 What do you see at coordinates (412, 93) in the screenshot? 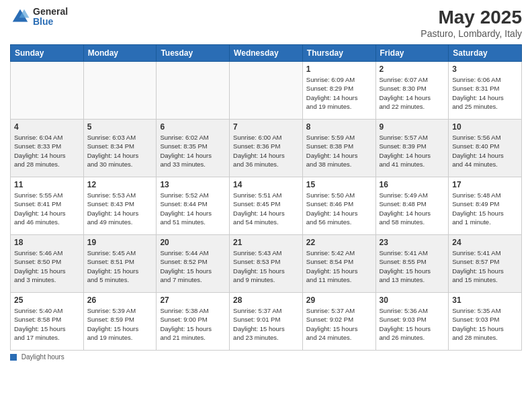
I see `cell-content: Sunrise: 6:07 AM Sunset: 8:30 PM Dayligh…` at bounding box center [412, 93].